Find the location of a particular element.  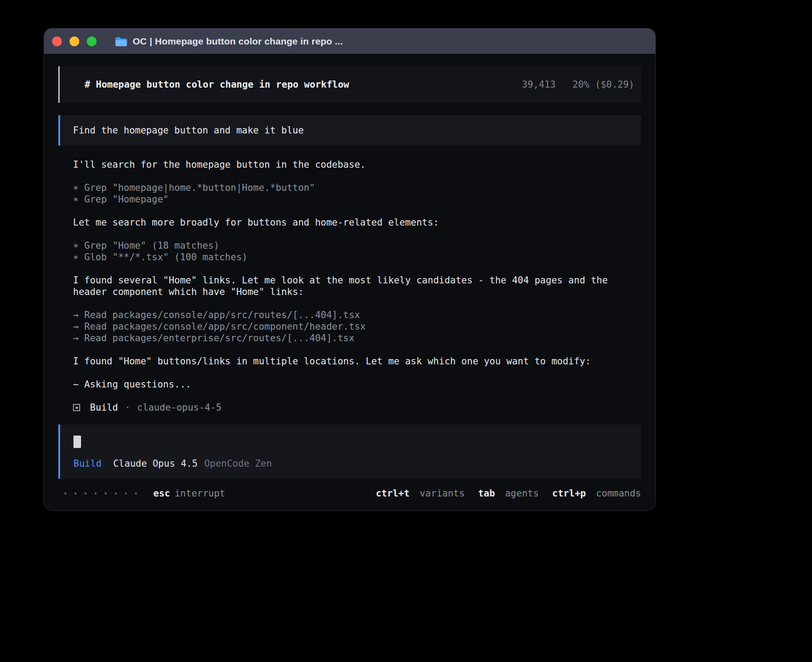

provider-name: OpenCode Zen is located at coordinates (238, 464).